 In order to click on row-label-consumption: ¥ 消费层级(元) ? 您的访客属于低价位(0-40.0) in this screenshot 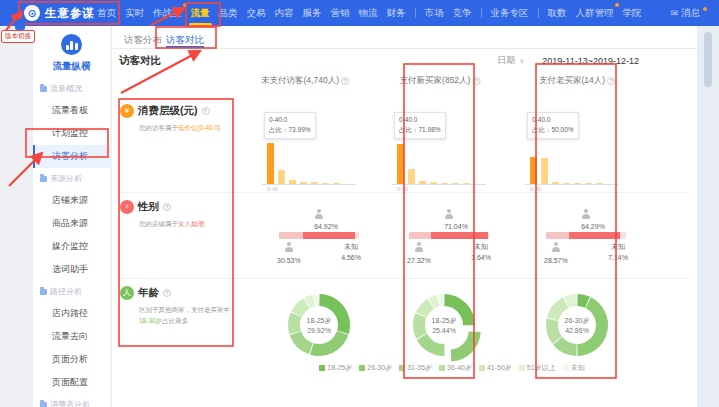, I will do `click(178, 118)`.